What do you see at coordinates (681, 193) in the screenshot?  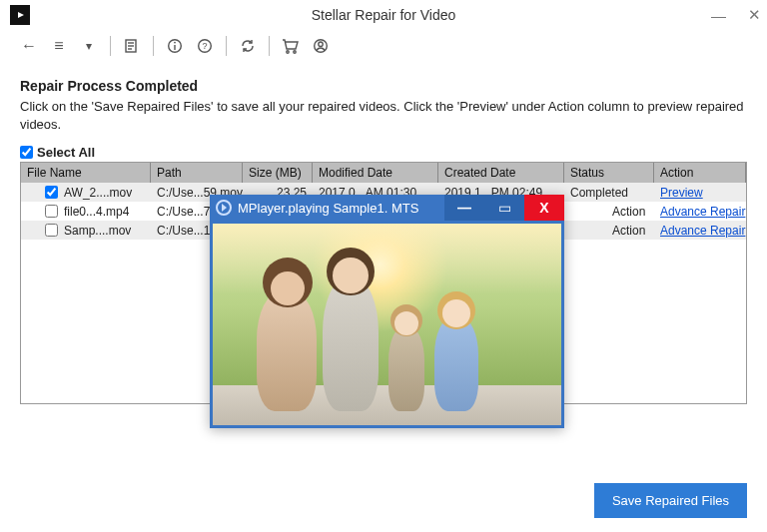 I see `action-link: Preview` at bounding box center [681, 193].